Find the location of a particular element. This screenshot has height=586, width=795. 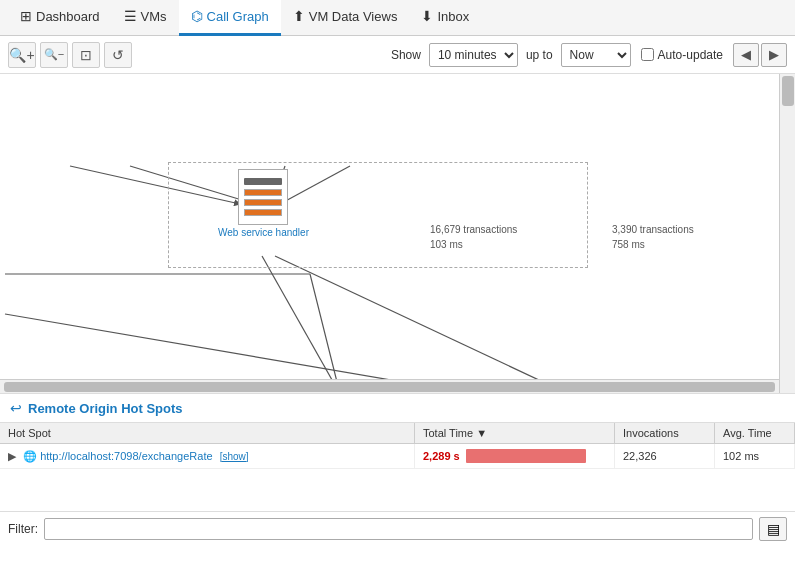

autoupdate-checkbox is located at coordinates (648, 54).